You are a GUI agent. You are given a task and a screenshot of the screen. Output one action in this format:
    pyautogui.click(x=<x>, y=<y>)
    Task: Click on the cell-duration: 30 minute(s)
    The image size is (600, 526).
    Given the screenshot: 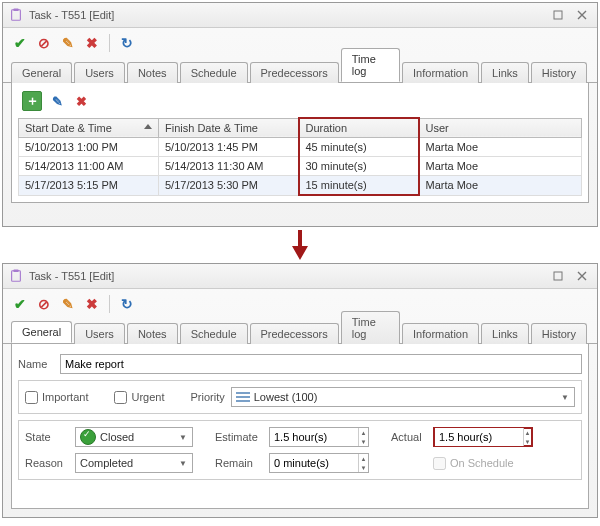 What is the action you would take?
    pyautogui.click(x=359, y=166)
    